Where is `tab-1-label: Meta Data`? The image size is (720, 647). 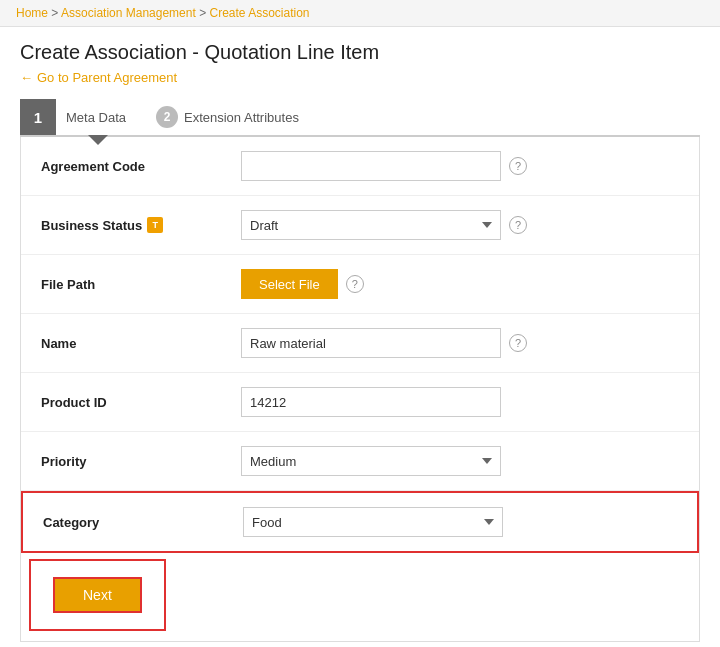 tab-1-label: Meta Data is located at coordinates (98, 117).